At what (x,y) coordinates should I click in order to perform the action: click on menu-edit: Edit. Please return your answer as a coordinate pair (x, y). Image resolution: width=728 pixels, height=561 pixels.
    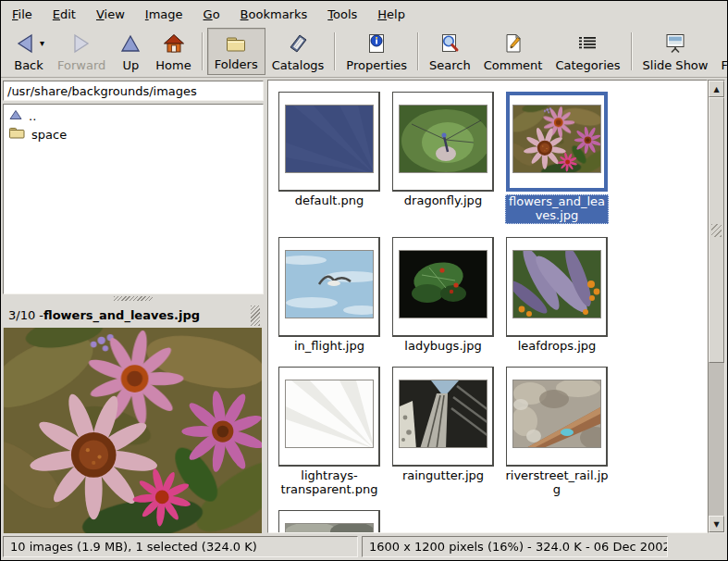
    Looking at the image, I should click on (65, 15).